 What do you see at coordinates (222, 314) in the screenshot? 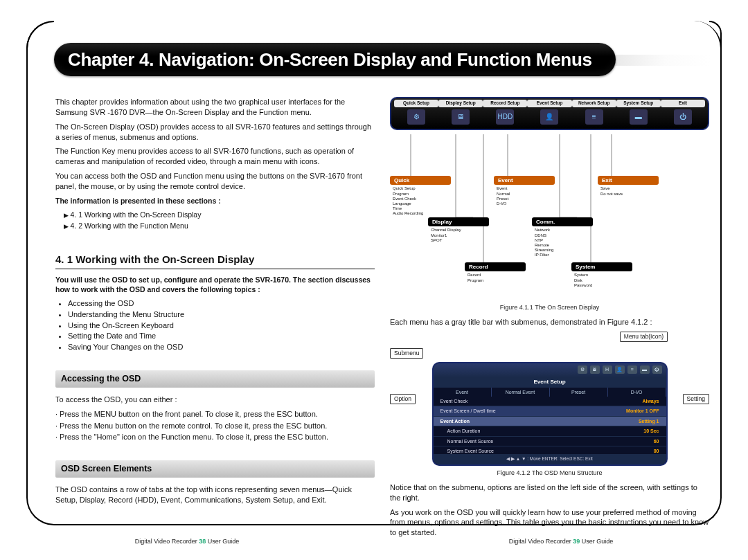
I see `list-item: Understanding the Menu Structure` at bounding box center [222, 314].